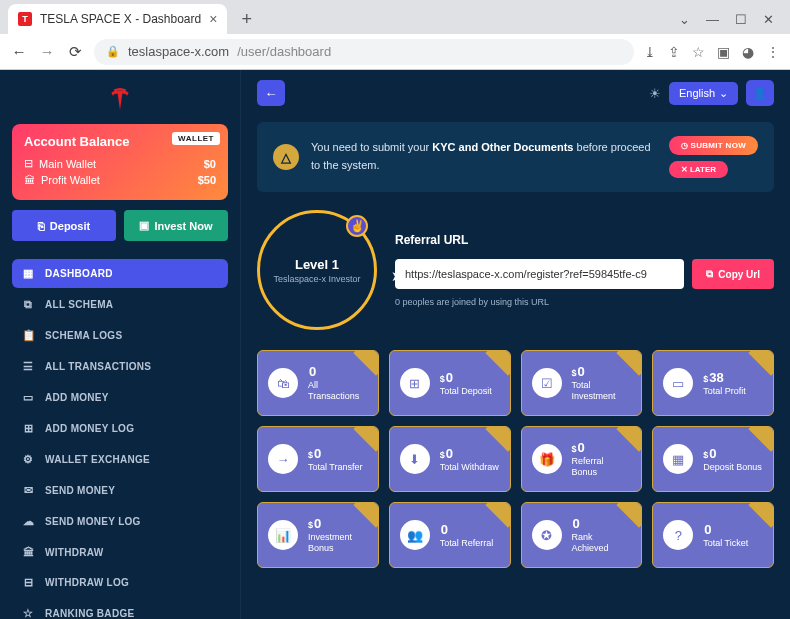  Describe the element at coordinates (87, 582) in the screenshot. I see `nav-label: WITHDRAW LOG` at that location.